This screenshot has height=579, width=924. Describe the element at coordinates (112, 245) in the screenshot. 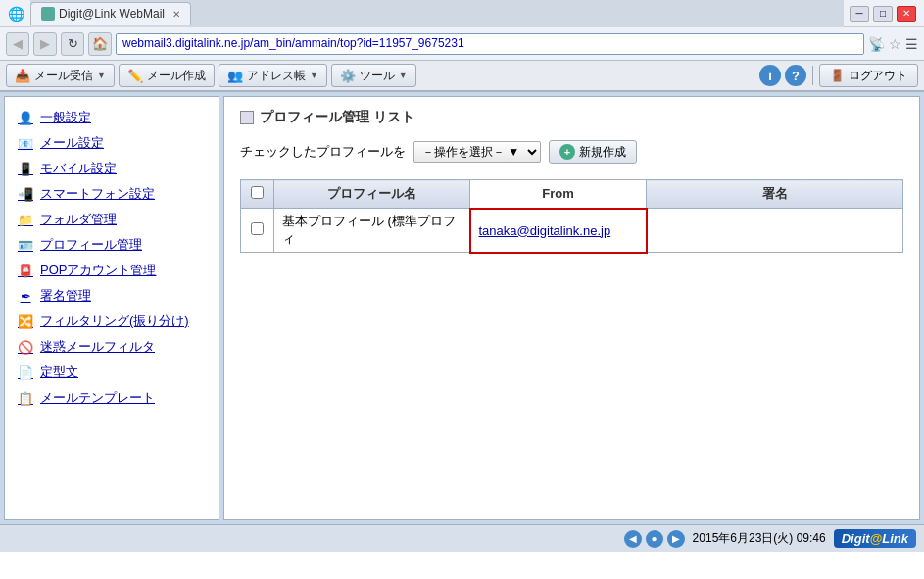

I see `sidebar-item-profile: 🪪 プロフィール管理` at that location.